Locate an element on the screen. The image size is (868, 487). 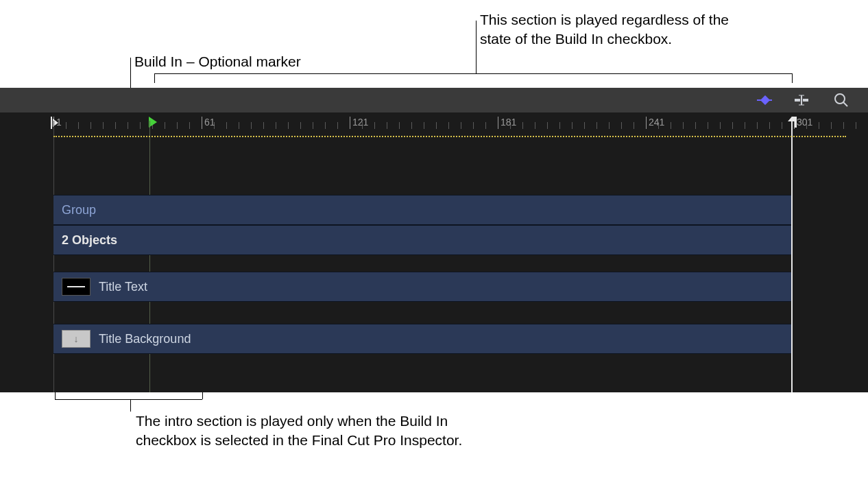
layer-name: Title Text is located at coordinates (123, 287).